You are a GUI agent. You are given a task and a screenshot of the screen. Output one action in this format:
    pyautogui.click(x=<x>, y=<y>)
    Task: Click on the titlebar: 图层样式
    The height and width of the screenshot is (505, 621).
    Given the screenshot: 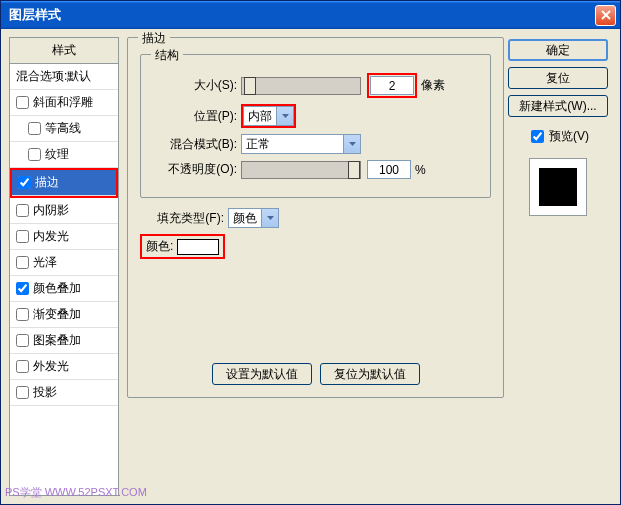 What is the action you would take?
    pyautogui.click(x=310, y=15)
    